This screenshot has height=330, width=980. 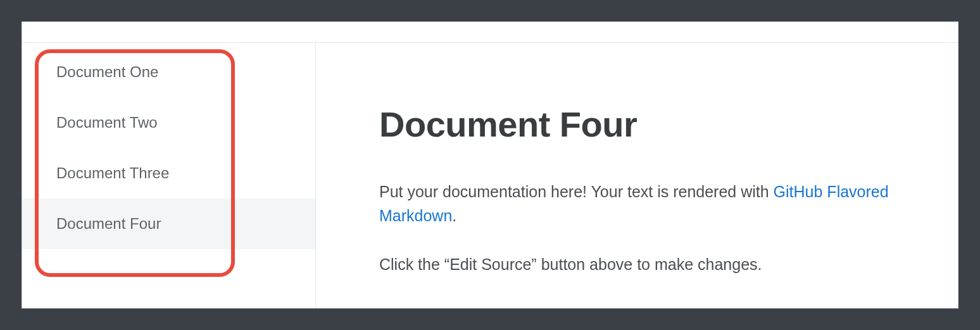 What do you see at coordinates (168, 123) in the screenshot?
I see `sidebar-item-document-two: Document Two` at bounding box center [168, 123].